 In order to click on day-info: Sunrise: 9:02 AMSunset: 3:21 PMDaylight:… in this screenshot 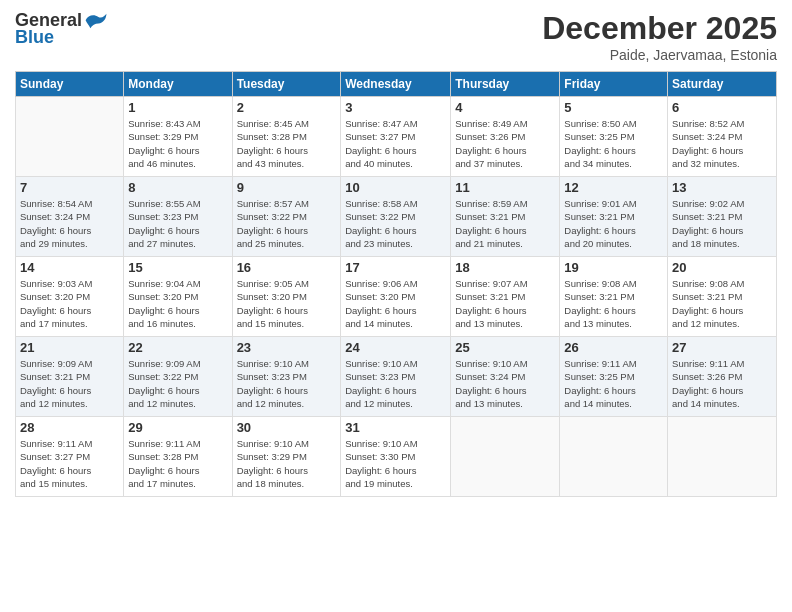, I will do `click(722, 224)`.